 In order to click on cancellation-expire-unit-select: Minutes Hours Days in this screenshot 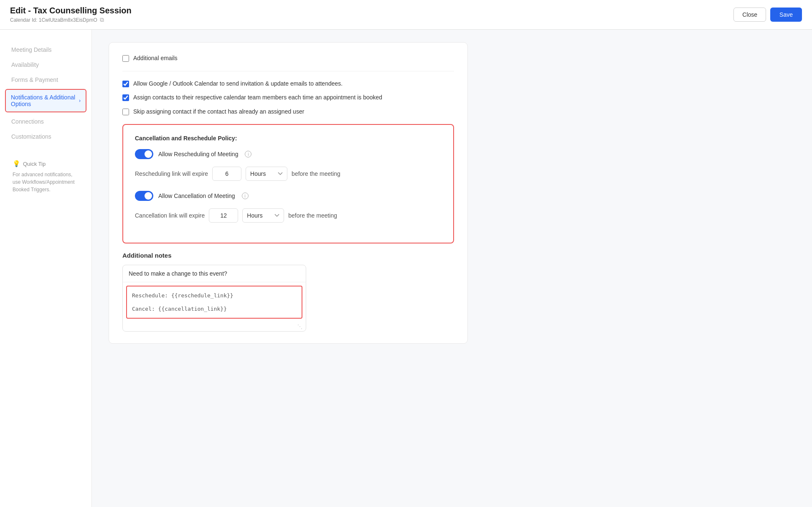, I will do `click(263, 215)`.